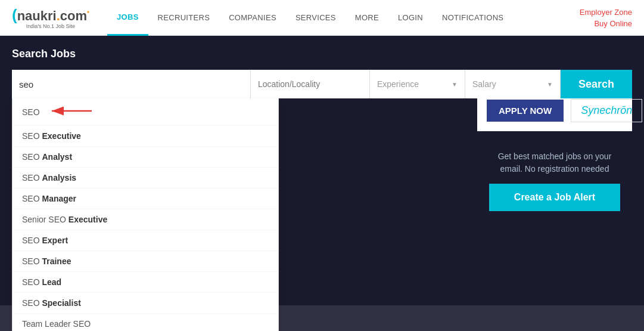 This screenshot has width=644, height=331. Describe the element at coordinates (51, 16) in the screenshot. I see `logo-text: (naukri.com*` at that location.